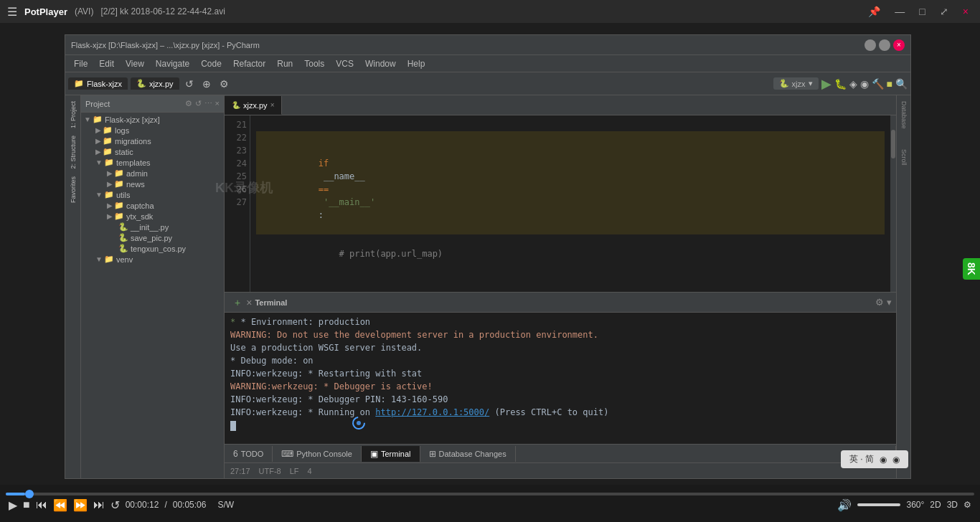 The height and width of the screenshot is (522, 980). What do you see at coordinates (211, 64) in the screenshot?
I see `menu-code: Code` at bounding box center [211, 64].